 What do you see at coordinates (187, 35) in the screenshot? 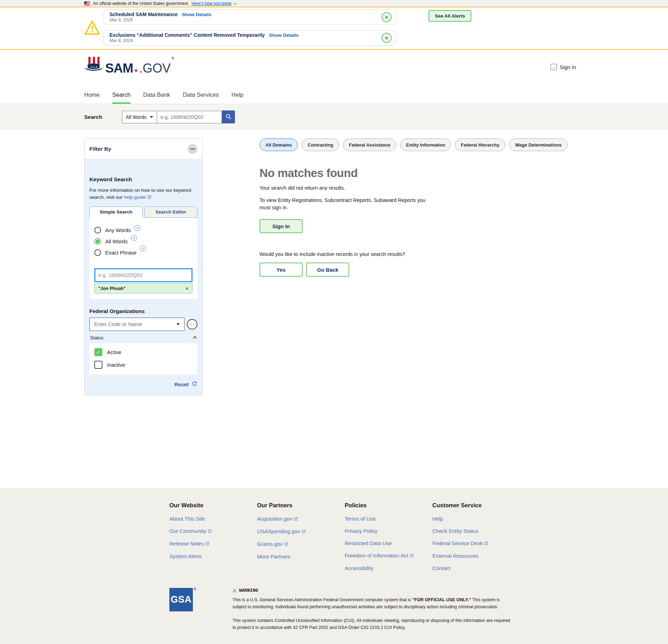
I see `alert-title: Exclusions “Additional Comments” Content…` at bounding box center [187, 35].